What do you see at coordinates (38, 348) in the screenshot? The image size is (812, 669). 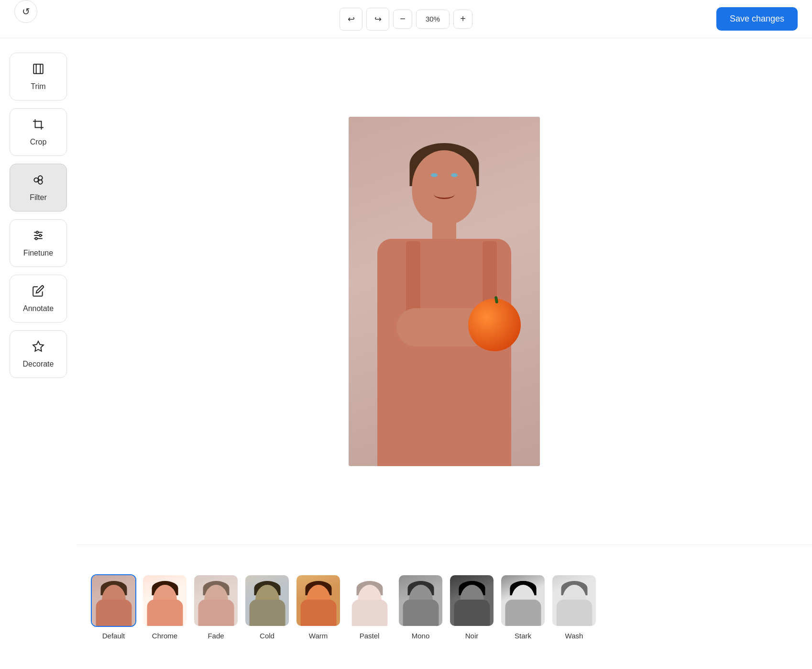 I see `decorate-icon` at bounding box center [38, 348].